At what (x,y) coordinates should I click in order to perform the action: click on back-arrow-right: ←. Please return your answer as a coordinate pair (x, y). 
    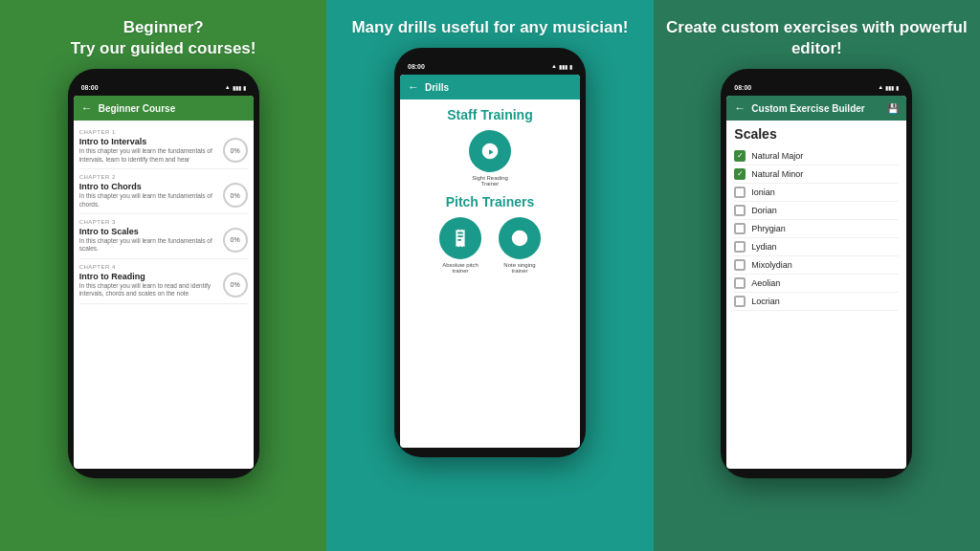
    Looking at the image, I should click on (740, 108).